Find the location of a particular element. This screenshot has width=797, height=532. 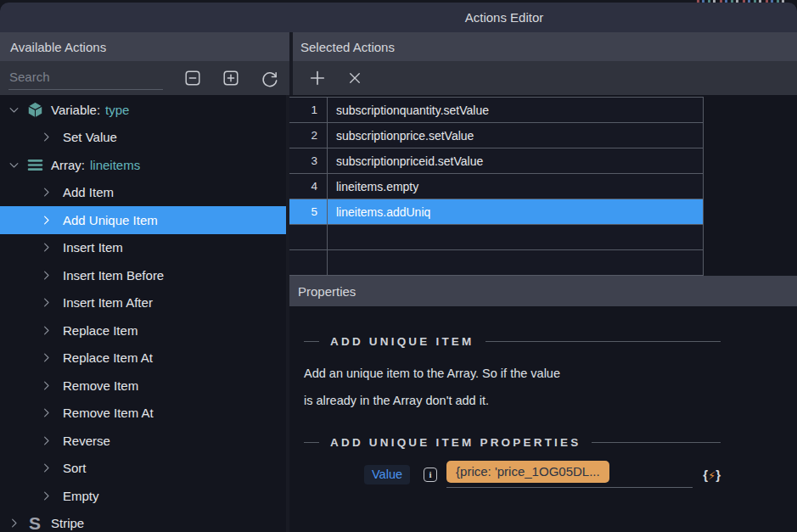

tree-item-sort: Sort is located at coordinates (143, 468).